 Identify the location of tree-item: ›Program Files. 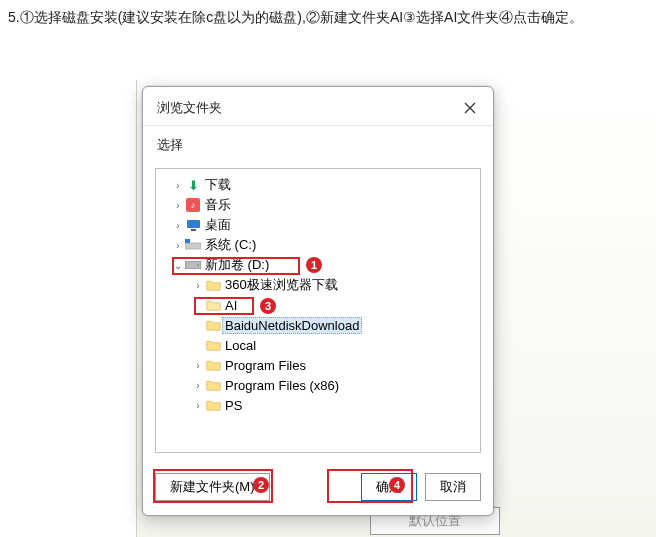
(318, 365).